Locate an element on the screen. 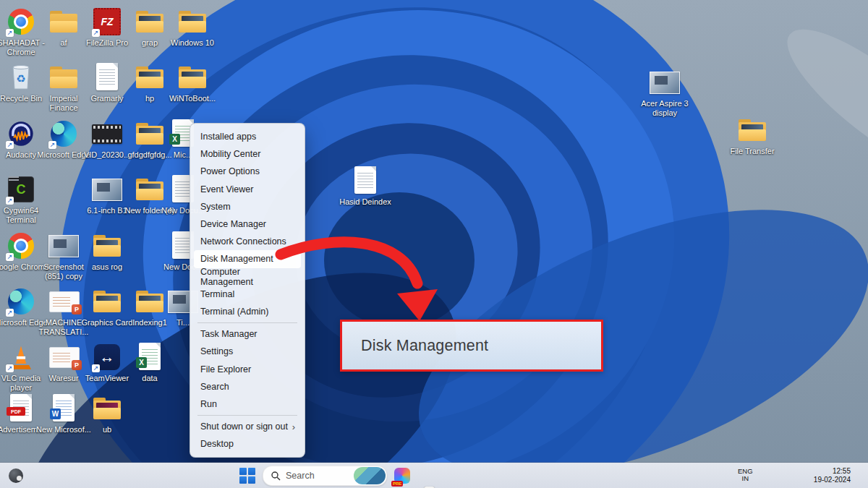  search-input: Search is located at coordinates (325, 476).